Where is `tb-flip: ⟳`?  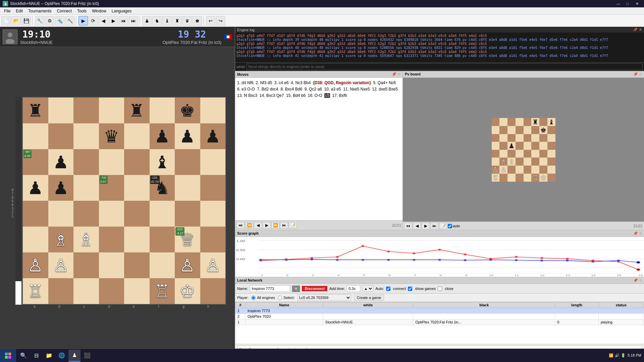
tb-flip: ⟳ is located at coordinates (93, 21).